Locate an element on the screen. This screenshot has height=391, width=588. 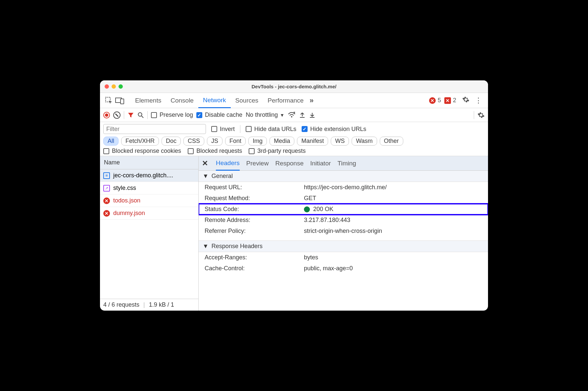
request-name: todos.json is located at coordinates (127, 200).